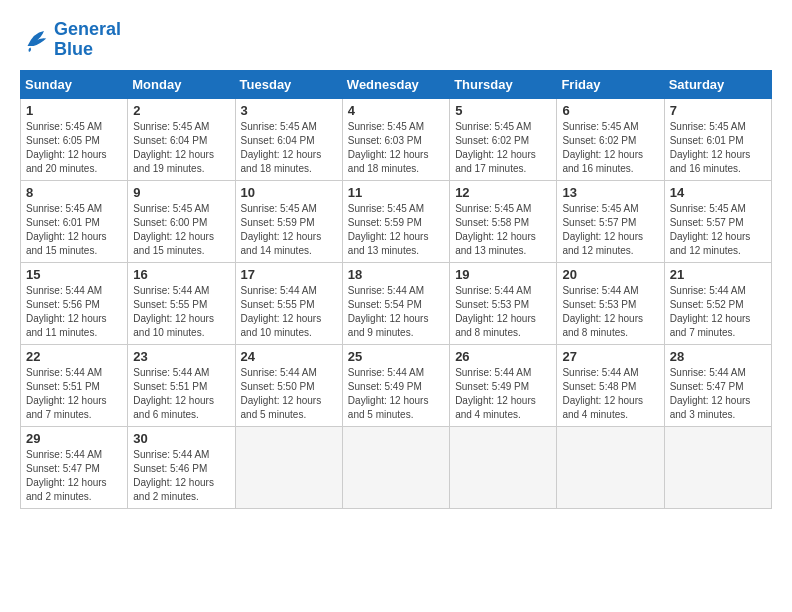 Image resolution: width=792 pixels, height=612 pixels. What do you see at coordinates (289, 274) in the screenshot?
I see `day-number: 17` at bounding box center [289, 274].